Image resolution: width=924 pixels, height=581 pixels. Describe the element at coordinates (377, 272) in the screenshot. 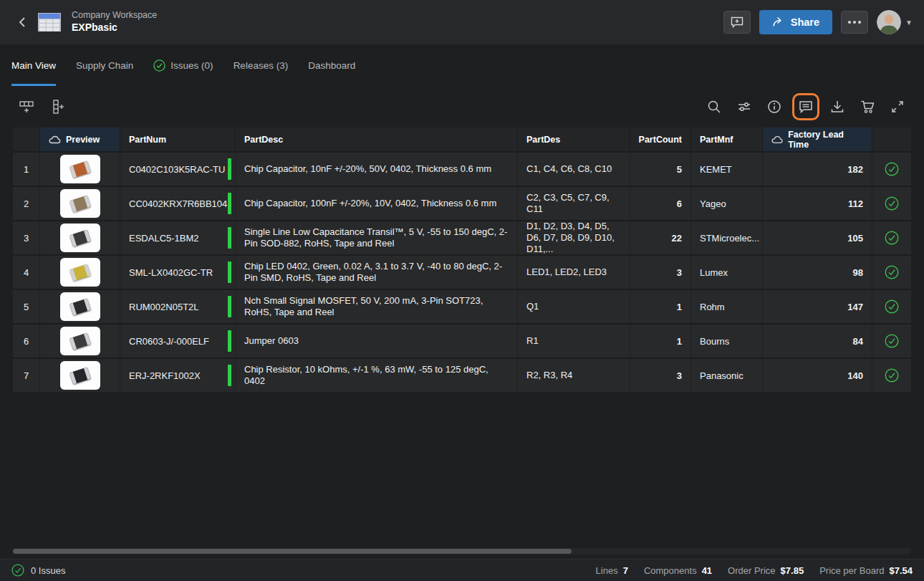

I see `partdesc-cell: Chip LED 0402, Green, 0.02 A, 3.1 to 3.7…` at that location.